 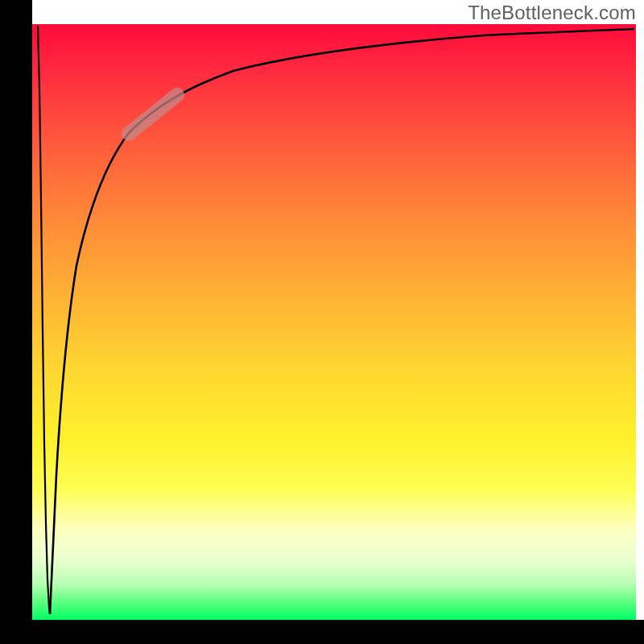 I want to click on y-axis, so click(x=16, y=322).